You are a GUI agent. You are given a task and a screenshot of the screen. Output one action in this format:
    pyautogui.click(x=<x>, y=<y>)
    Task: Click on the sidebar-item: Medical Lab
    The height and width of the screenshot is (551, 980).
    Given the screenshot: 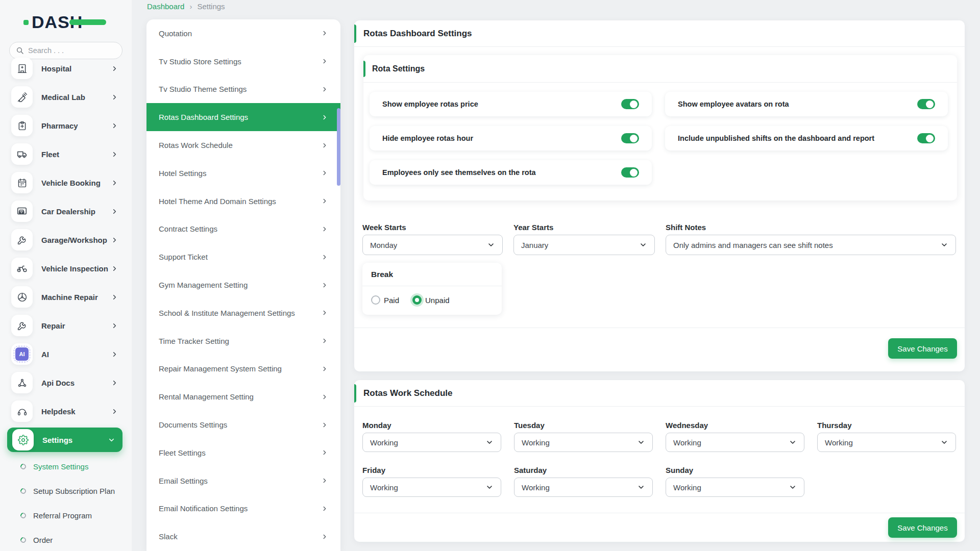 What is the action you would take?
    pyautogui.click(x=66, y=97)
    